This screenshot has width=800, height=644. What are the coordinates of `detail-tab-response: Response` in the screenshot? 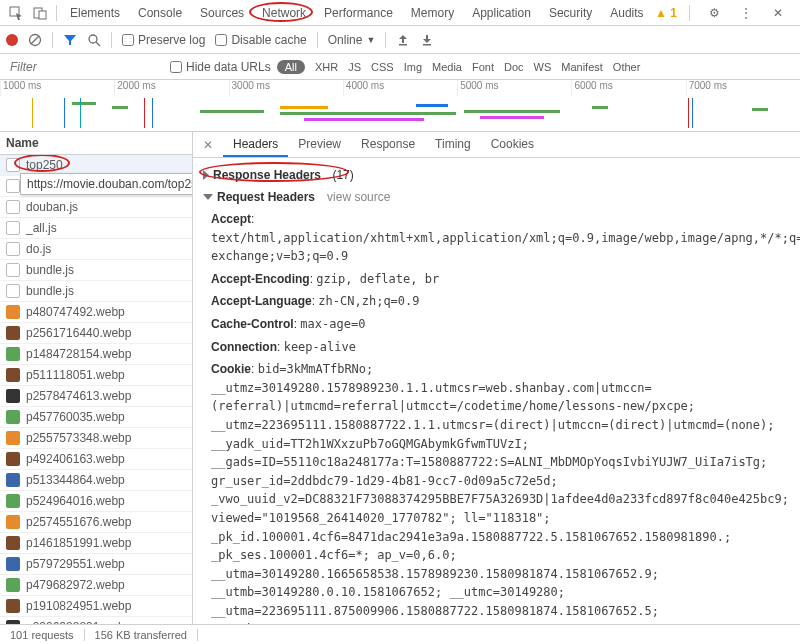 It's located at (388, 145).